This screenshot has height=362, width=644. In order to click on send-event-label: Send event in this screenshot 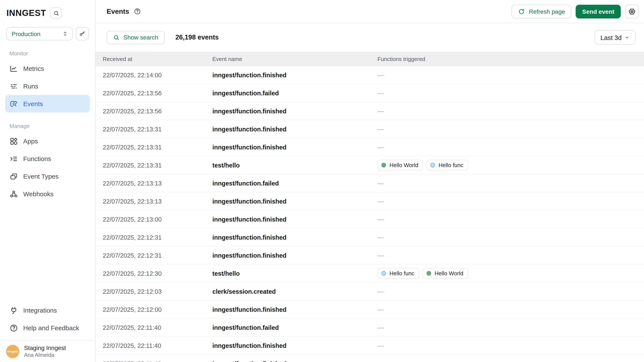, I will do `click(598, 11)`.